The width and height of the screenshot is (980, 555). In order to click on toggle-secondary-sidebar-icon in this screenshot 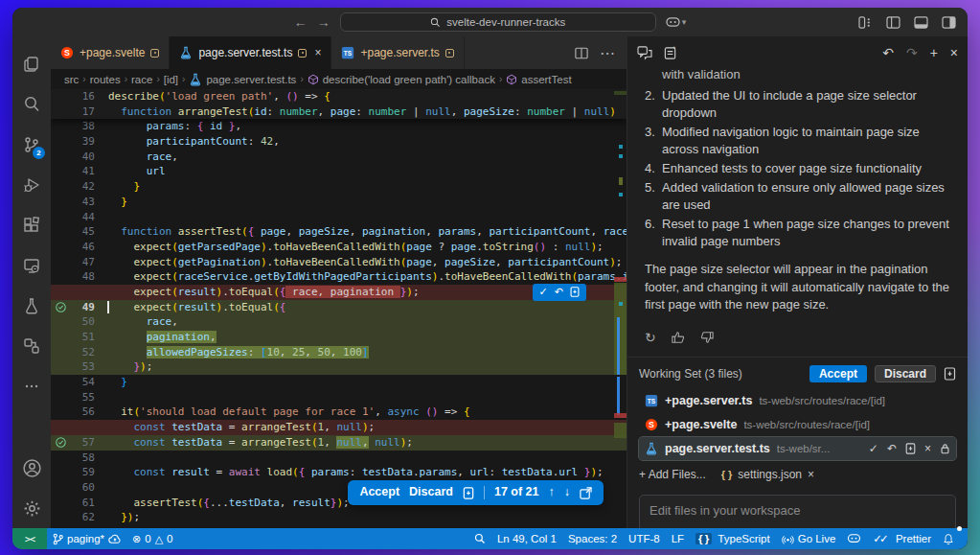, I will do `click(948, 23)`.